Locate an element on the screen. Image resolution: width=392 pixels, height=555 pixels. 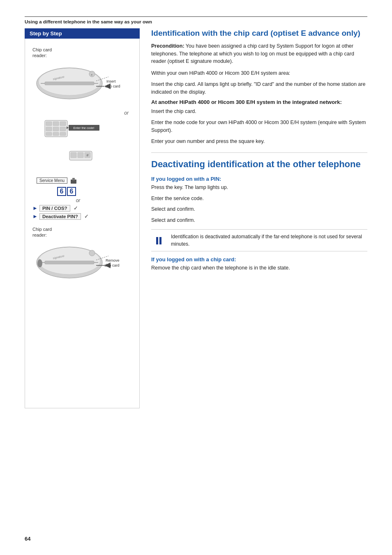
section1-title: Identification with the chip card (optis… is located at coordinates (259, 33).